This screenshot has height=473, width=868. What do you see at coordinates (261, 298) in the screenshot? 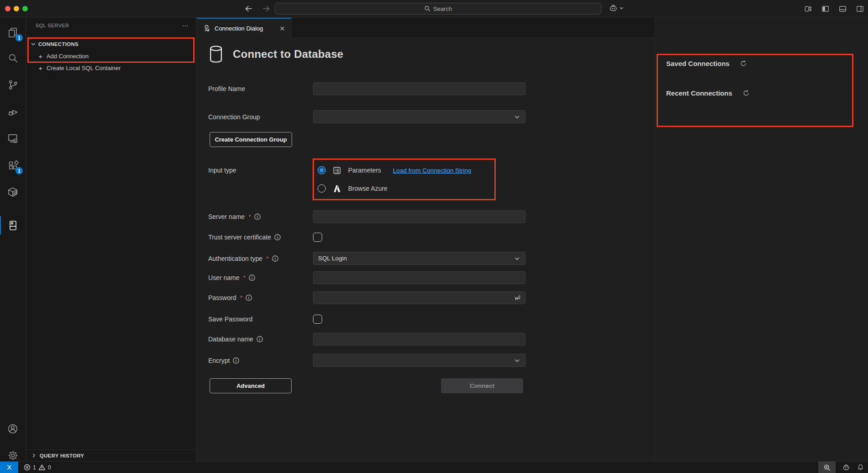
I see `password-label: Password*` at bounding box center [261, 298].